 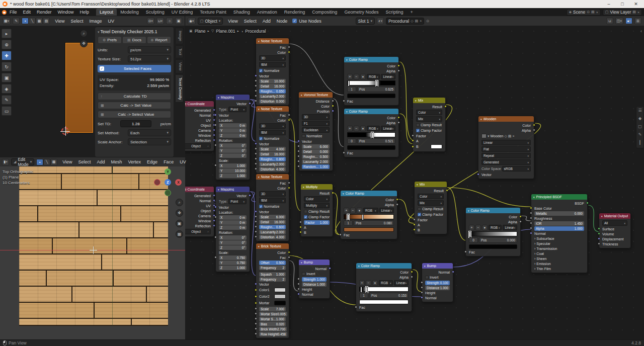 What do you see at coordinates (198, 231) in the screenshot?
I see `object-selector: ▣Object⌕` at bounding box center [198, 231].